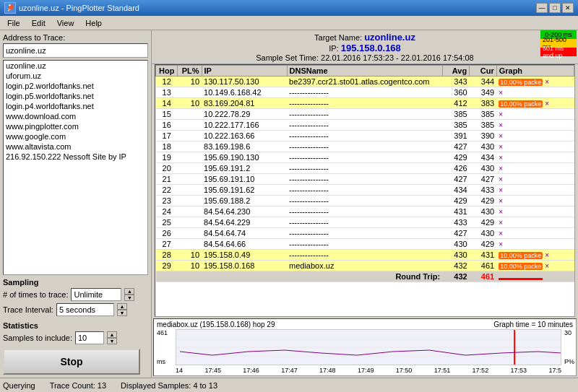  I want to click on table-row: 23 195.69.188.2 --------------- 429 429 …, so click(366, 201).